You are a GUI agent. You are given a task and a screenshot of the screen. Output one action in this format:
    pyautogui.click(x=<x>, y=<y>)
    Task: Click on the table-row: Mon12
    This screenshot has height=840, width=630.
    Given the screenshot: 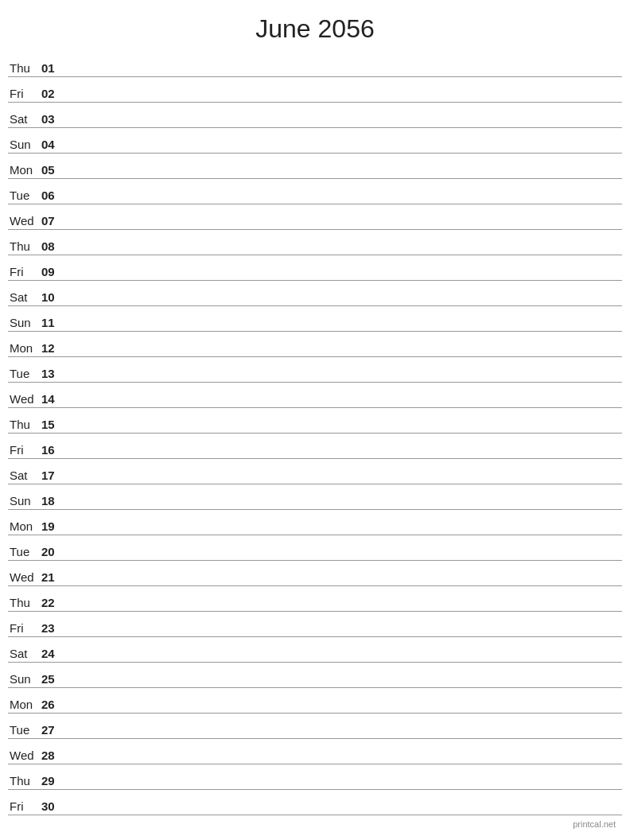 What is the action you would take?
    pyautogui.click(x=315, y=344)
    